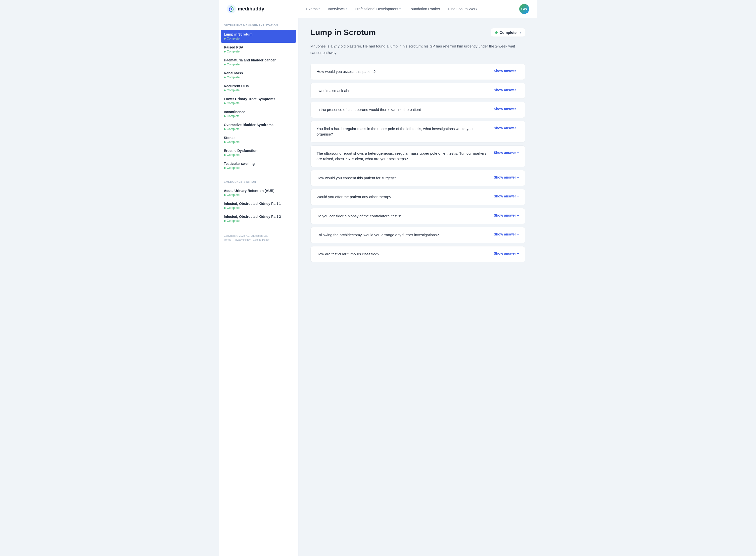 The width and height of the screenshot is (756, 556). What do you see at coordinates (506, 177) in the screenshot?
I see `show-answer-button-6: Show answer +` at bounding box center [506, 177].